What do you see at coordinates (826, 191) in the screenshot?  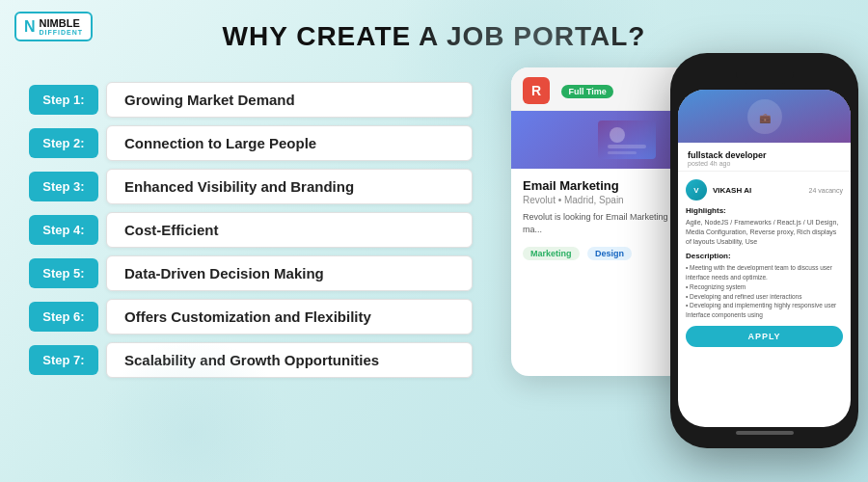 I see `vacancy-badge: 24 vacancy` at bounding box center [826, 191].